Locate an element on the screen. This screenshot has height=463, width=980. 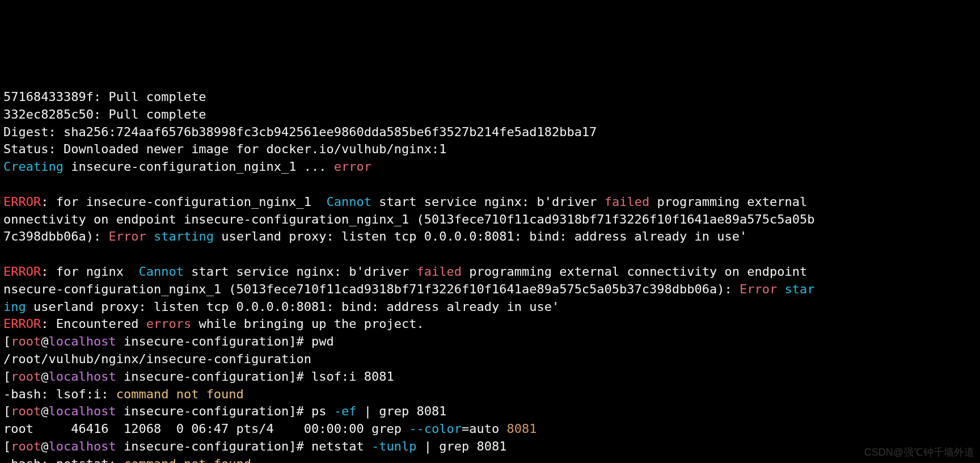
error-text: star is located at coordinates (796, 289).